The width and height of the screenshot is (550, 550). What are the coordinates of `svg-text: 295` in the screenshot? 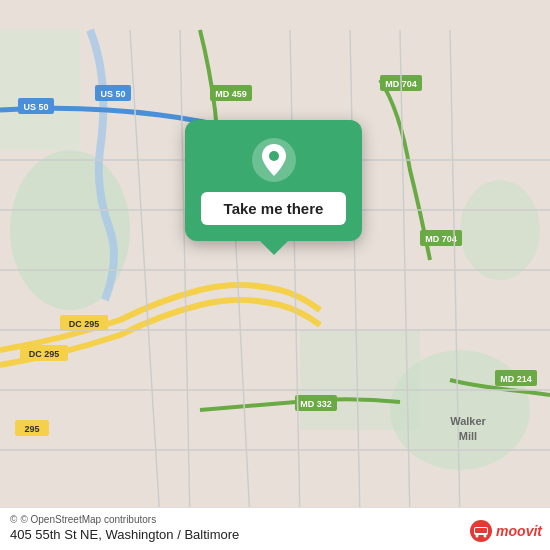 It's located at (32, 429).